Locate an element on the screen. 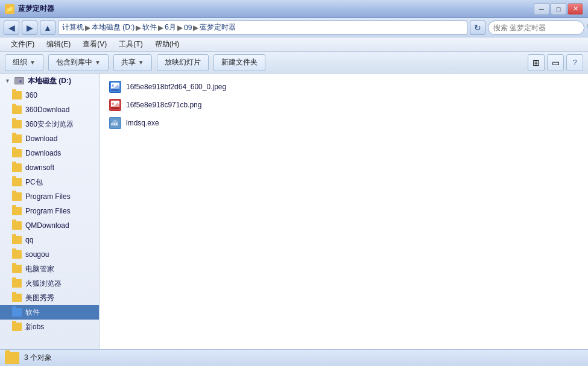  sidebar-label-ff: 火狐浏览器 is located at coordinates (43, 283).